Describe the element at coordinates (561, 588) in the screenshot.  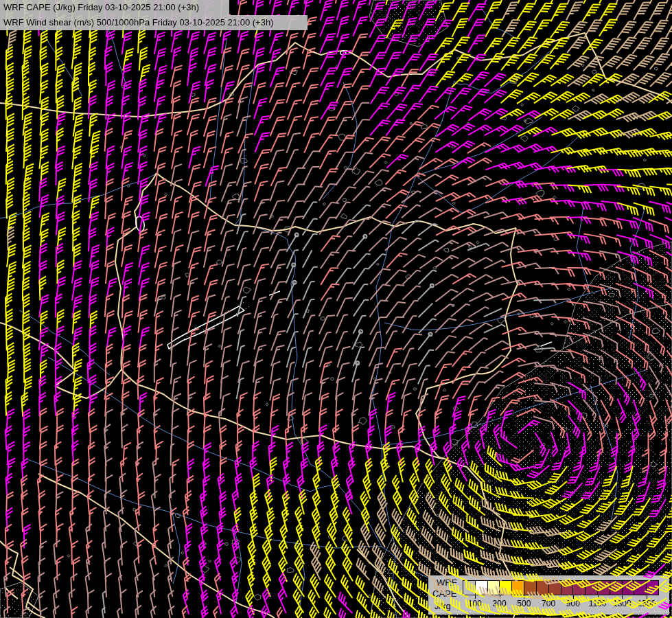
I see `cape-colorbar` at that location.